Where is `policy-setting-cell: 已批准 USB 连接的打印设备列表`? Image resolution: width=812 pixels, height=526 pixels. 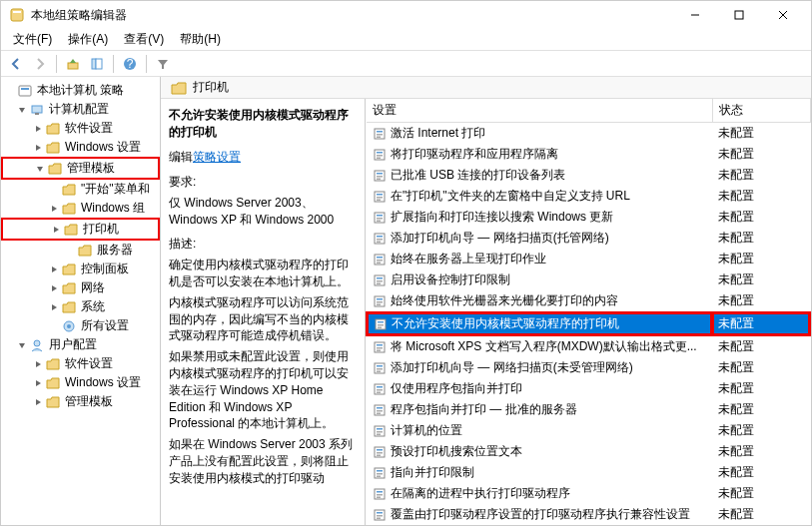
policy-setting-cell: 已批准 USB 连接的打印设备列表 is located at coordinates (539, 176).